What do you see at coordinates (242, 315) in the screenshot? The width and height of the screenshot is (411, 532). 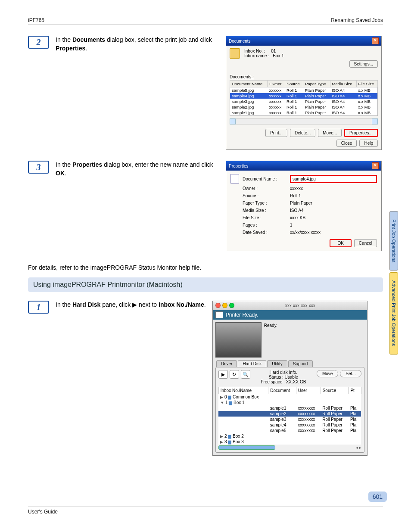 I see `printer-status: Printer Ready.` at bounding box center [242, 315].